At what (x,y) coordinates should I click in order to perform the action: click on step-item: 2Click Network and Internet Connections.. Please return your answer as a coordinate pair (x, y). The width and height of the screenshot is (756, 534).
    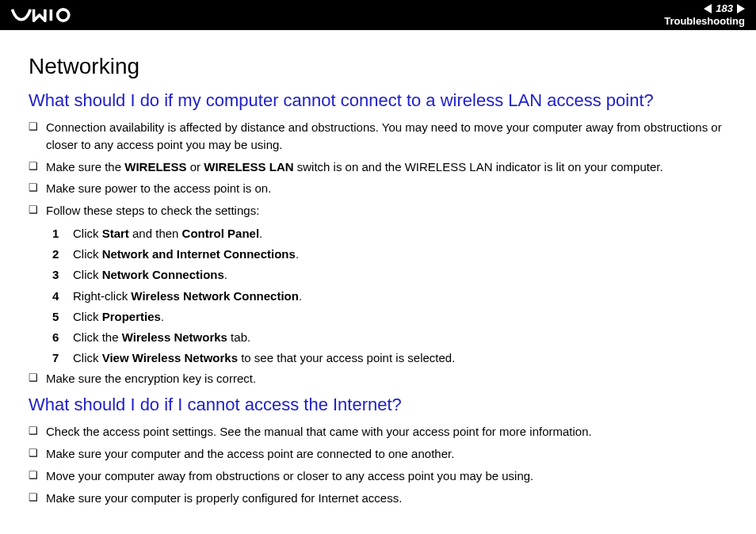
    Looking at the image, I should click on (390, 254).